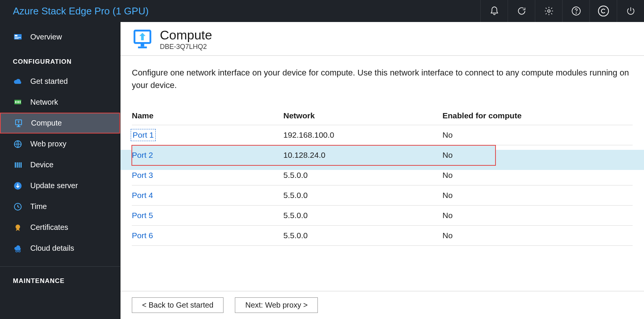 This screenshot has width=644, height=319. I want to click on sidebar-item-cloud-details: Cloud details, so click(60, 248).